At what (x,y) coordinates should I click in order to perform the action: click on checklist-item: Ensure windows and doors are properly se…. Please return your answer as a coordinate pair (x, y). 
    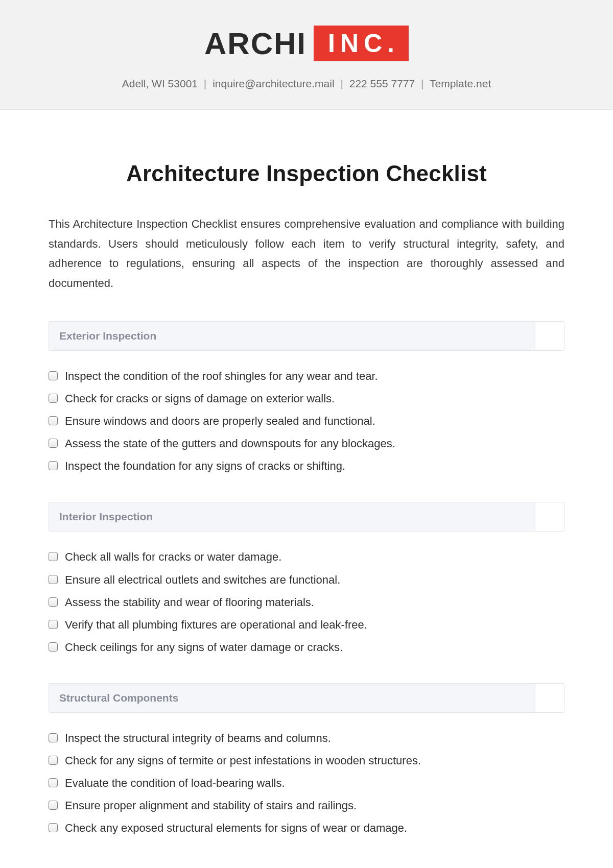
    Looking at the image, I should click on (306, 421).